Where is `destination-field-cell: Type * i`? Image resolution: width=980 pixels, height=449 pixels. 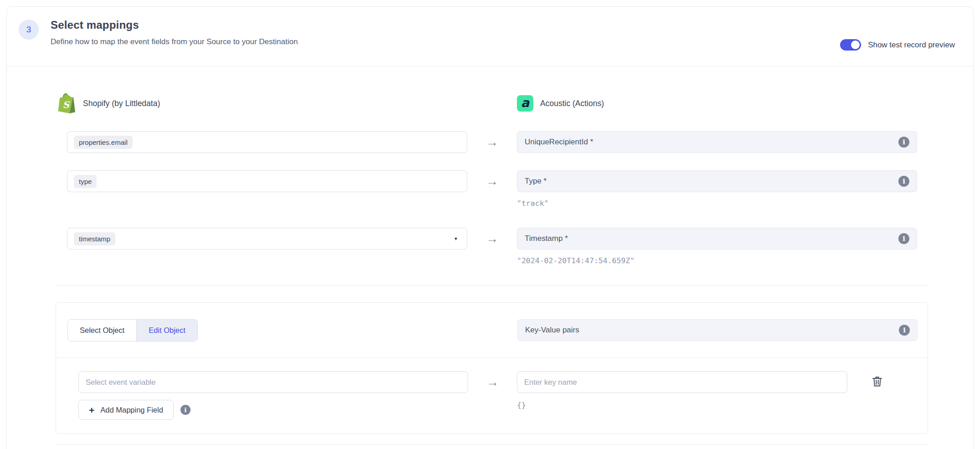 destination-field-cell: Type * i is located at coordinates (717, 181).